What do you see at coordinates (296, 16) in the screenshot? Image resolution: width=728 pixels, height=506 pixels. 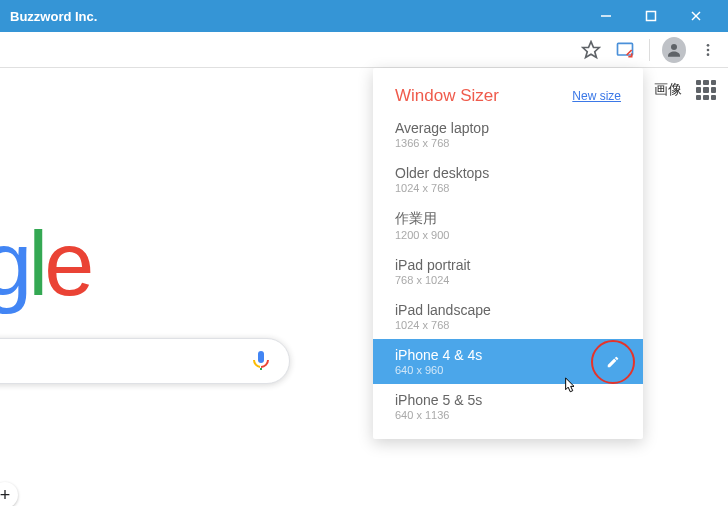 I see `window-title: Buzzword Inc.` at bounding box center [296, 16].